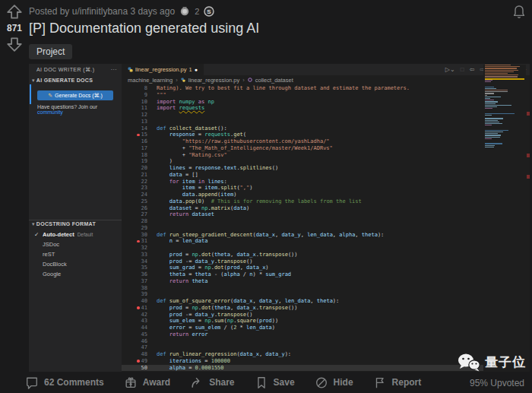 This screenshot has width=532, height=393. What do you see at coordinates (302, 208) in the screenshot?
I see `code-line-26: 26 dataset = np.matrix(data)` at bounding box center [302, 208].